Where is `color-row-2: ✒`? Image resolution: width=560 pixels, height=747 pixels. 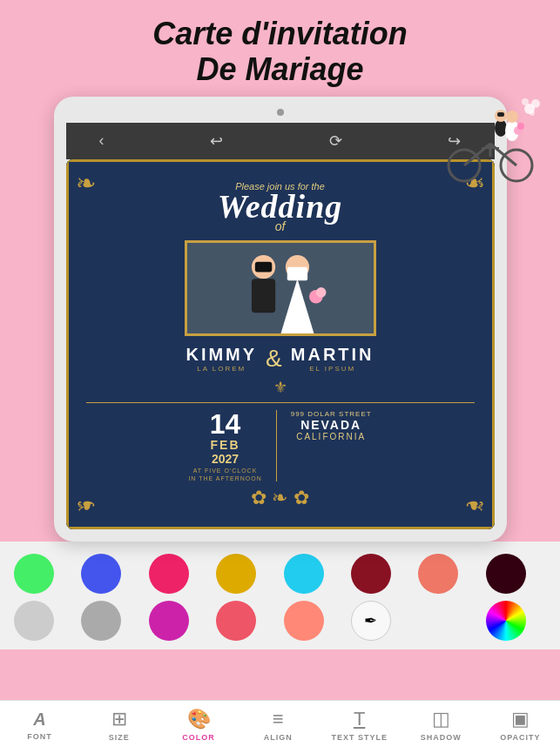
color-row-2: ✒ is located at coordinates (280, 621).